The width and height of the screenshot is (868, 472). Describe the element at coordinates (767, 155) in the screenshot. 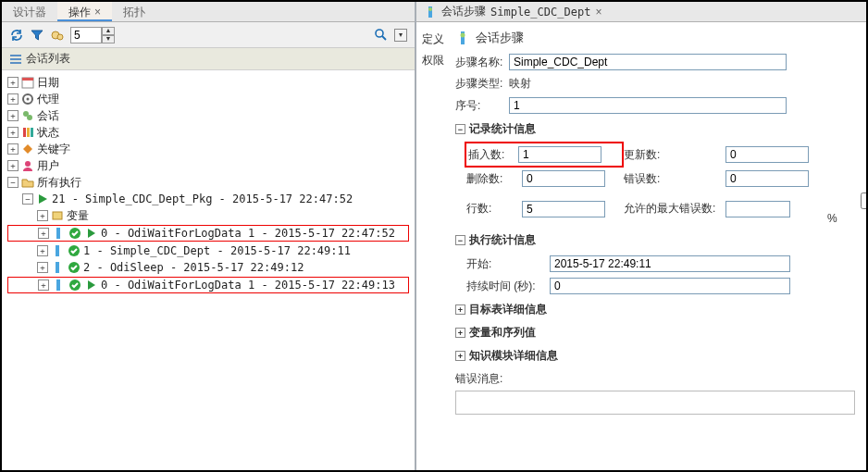

I see `update-input` at that location.